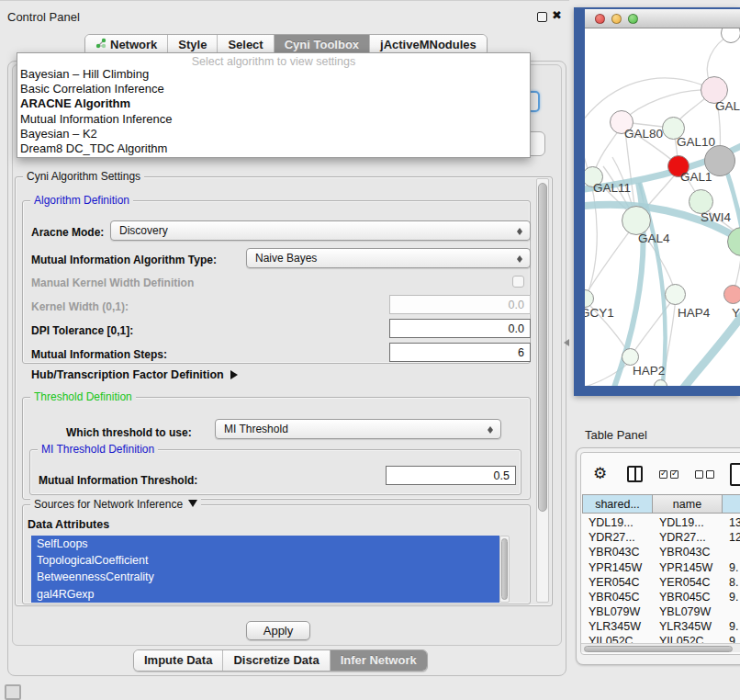 The width and height of the screenshot is (740, 700). What do you see at coordinates (99, 355) in the screenshot?
I see `mi-steps-label: Mutual Information Steps:` at bounding box center [99, 355].